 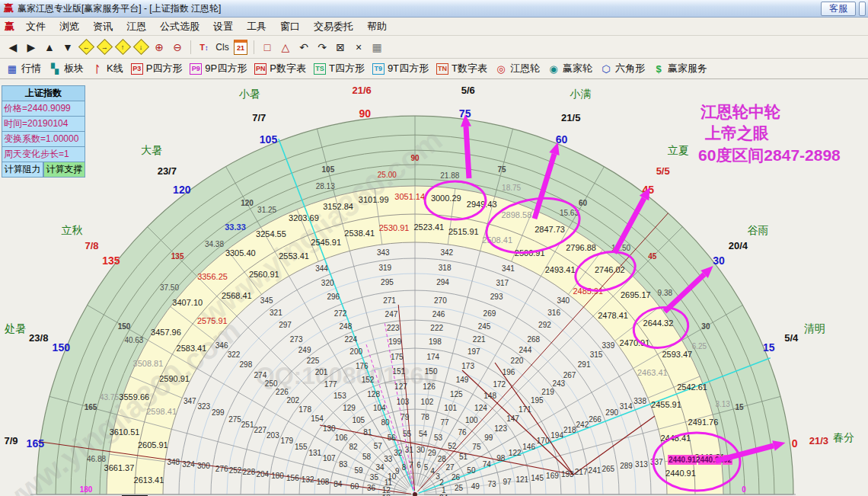 I want to click on diamond-up-icon: ↑, so click(x=123, y=47).